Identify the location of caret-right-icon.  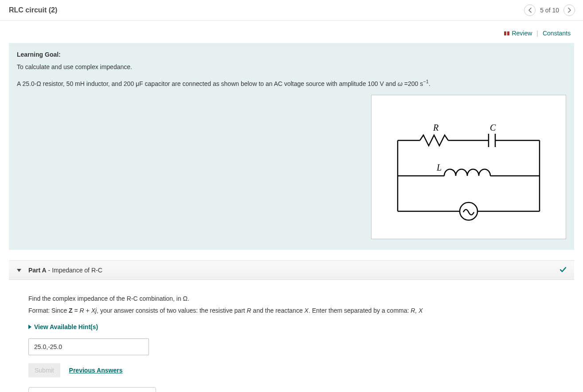
(30, 327).